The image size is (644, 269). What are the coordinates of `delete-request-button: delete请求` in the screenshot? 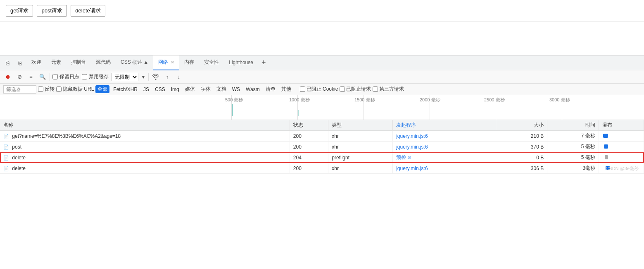 It's located at (88, 11).